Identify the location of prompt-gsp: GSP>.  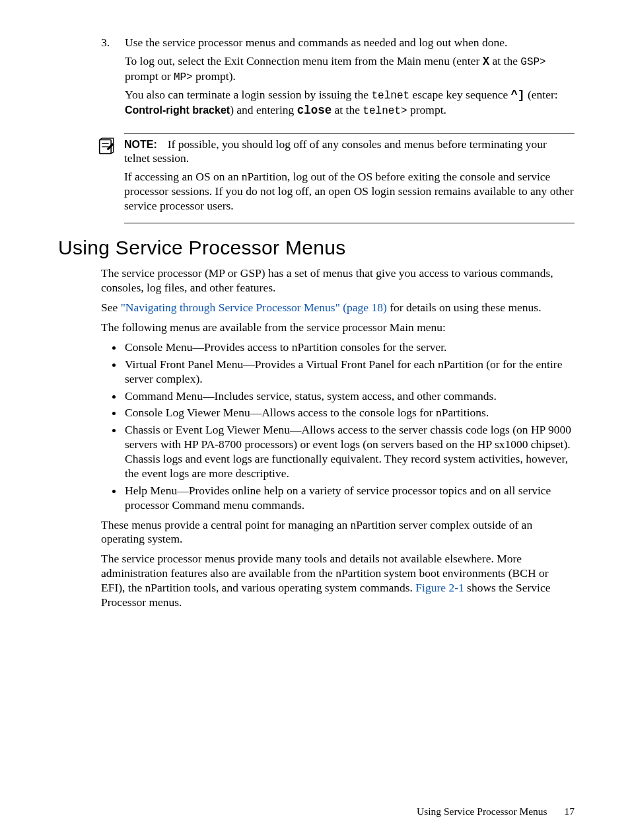
(533, 62).